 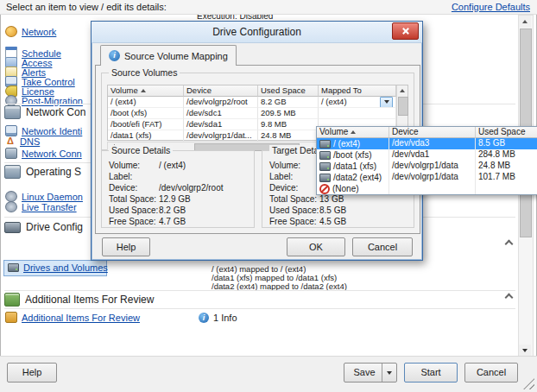 What do you see at coordinates (294, 199) in the screenshot?
I see `field-label: Total Space:` at bounding box center [294, 199].